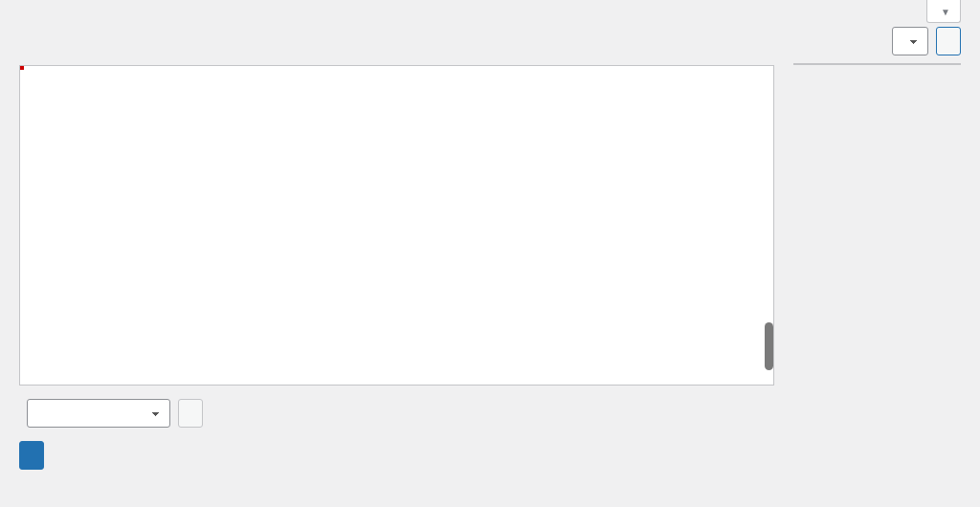 Image resolution: width=980 pixels, height=507 pixels. Describe the element at coordinates (877, 64) in the screenshot. I see `file-tree` at that location.